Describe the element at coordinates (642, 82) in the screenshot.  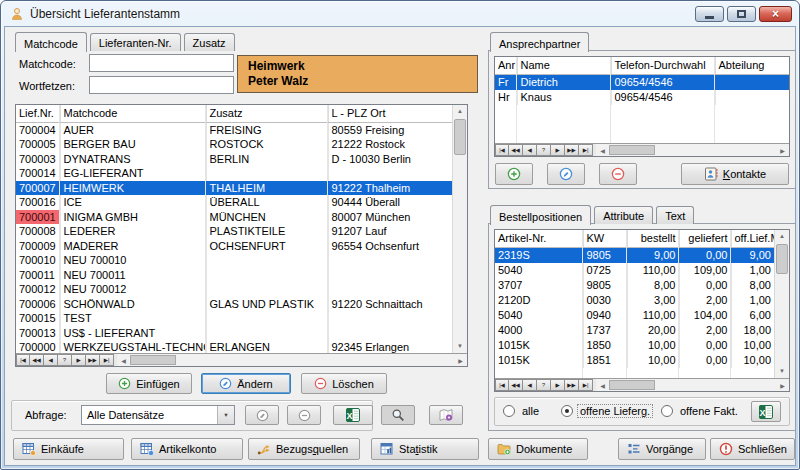
I see `table-row: FrDietrich09654/4546` at that location.